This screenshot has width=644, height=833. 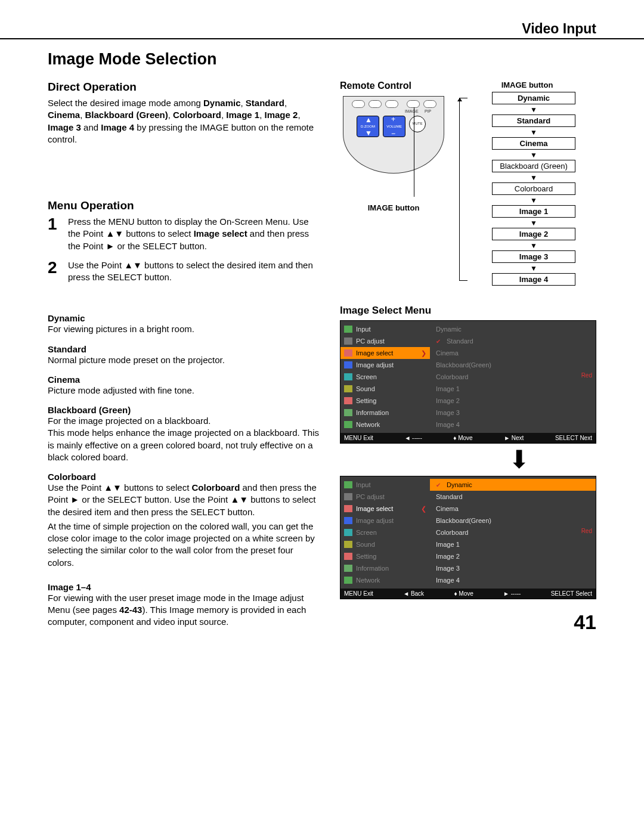 What do you see at coordinates (185, 272) in the screenshot?
I see `step-2: 2 Use the Point ▲▼ buttons to select the…` at bounding box center [185, 272].